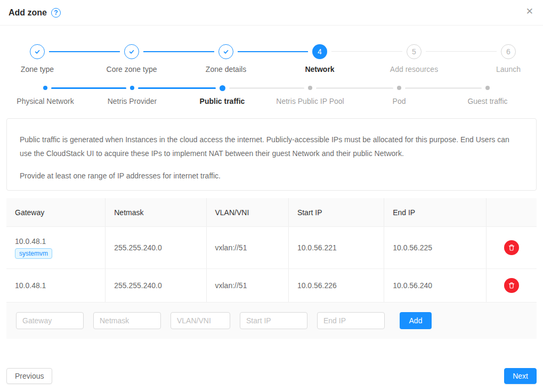 Image resolution: width=543 pixels, height=392 pixels. I want to click on gateway-input, so click(50, 321).